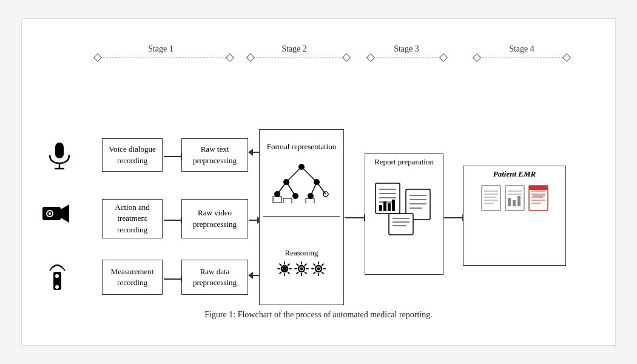  I want to click on report-documents-icon, so click(404, 204).